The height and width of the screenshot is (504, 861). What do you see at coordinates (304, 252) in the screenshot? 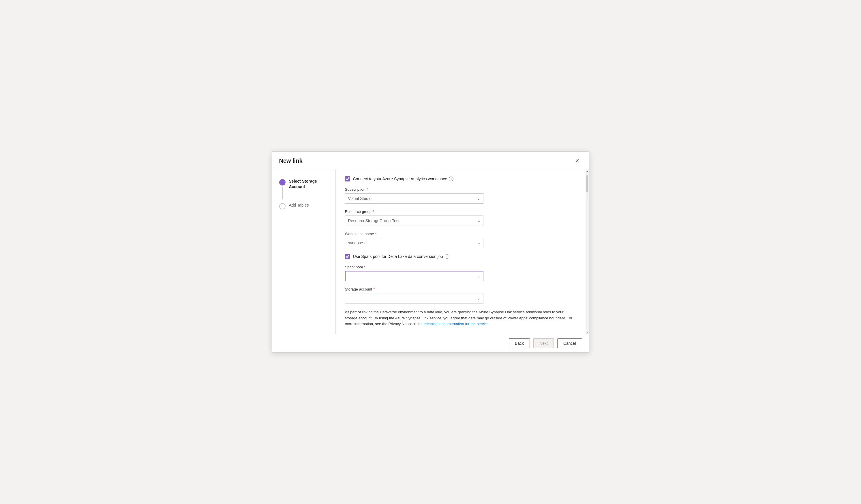
I see `stepper: Select Storage Account Add Tables` at bounding box center [304, 252].